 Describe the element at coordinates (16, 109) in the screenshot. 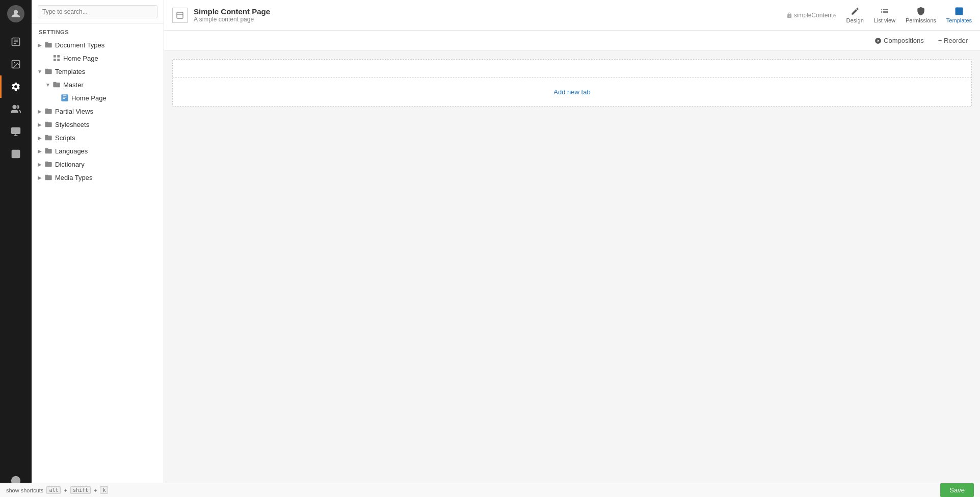

I see `nav-item-members` at that location.